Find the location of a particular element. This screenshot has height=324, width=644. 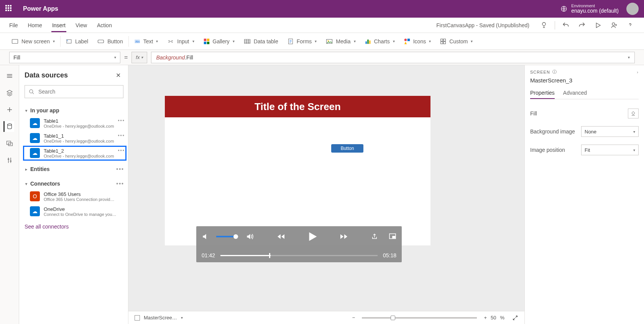

forward-icon is located at coordinates (344, 237).